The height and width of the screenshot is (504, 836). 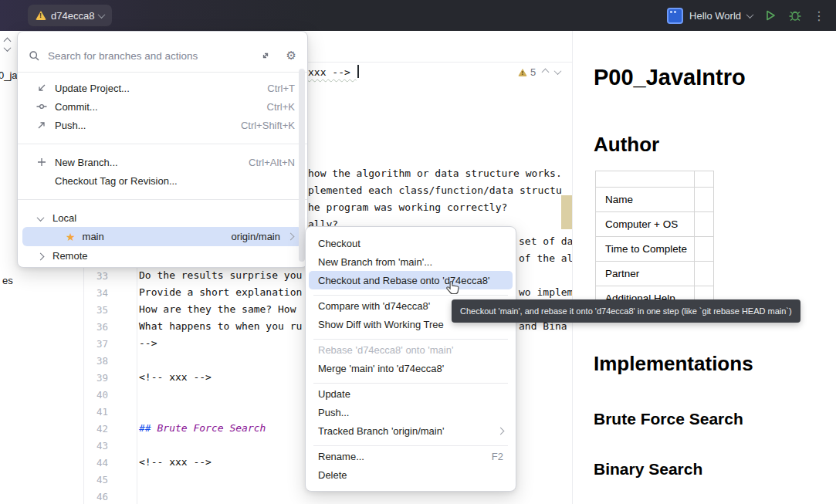 What do you see at coordinates (162, 255) in the screenshot?
I see `group-remote: Remote` at bounding box center [162, 255].